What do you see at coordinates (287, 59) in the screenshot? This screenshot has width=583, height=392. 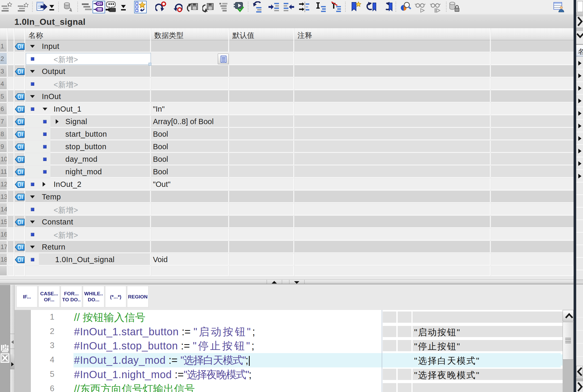 I see `table-row: 2<新增>` at bounding box center [287, 59].